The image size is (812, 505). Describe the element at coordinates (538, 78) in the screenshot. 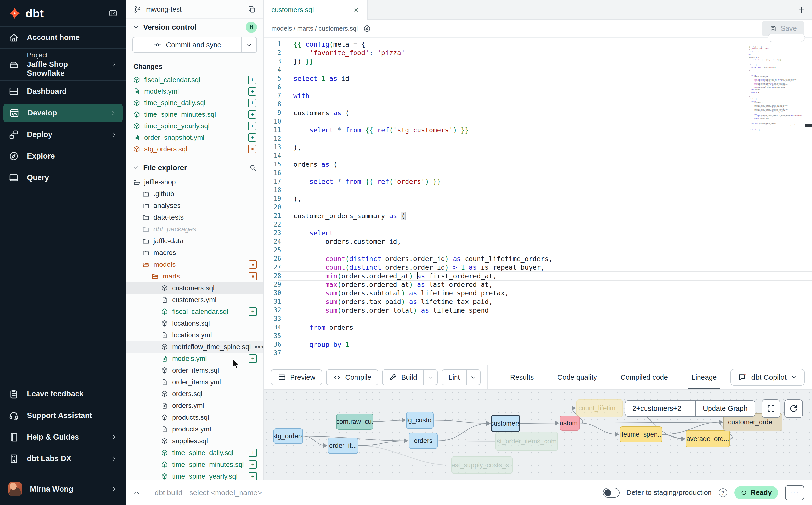

I see `code-line-5: 5select 1 as id` at that location.